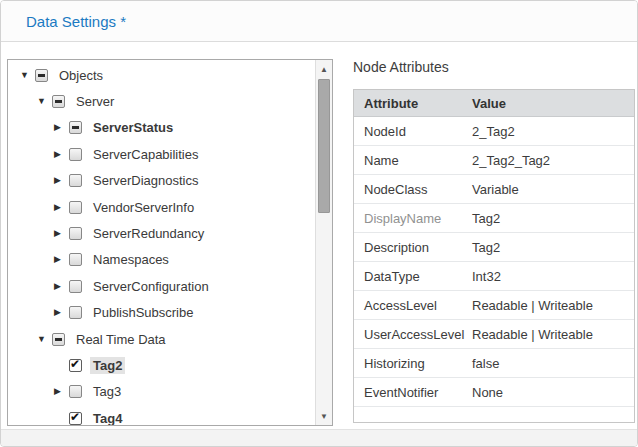 This screenshot has width=638, height=447. Describe the element at coordinates (76, 22) in the screenshot. I see `dialog-title: Data Settings *` at that location.